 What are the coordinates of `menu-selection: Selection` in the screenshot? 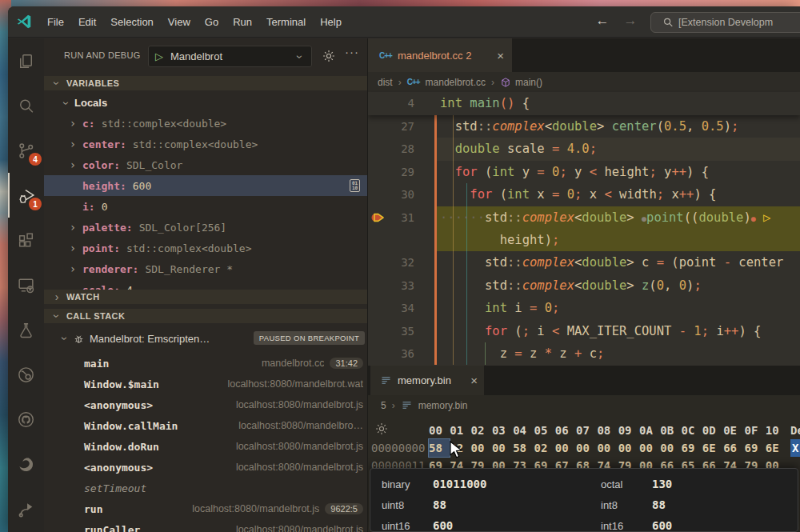 It's located at (131, 22).